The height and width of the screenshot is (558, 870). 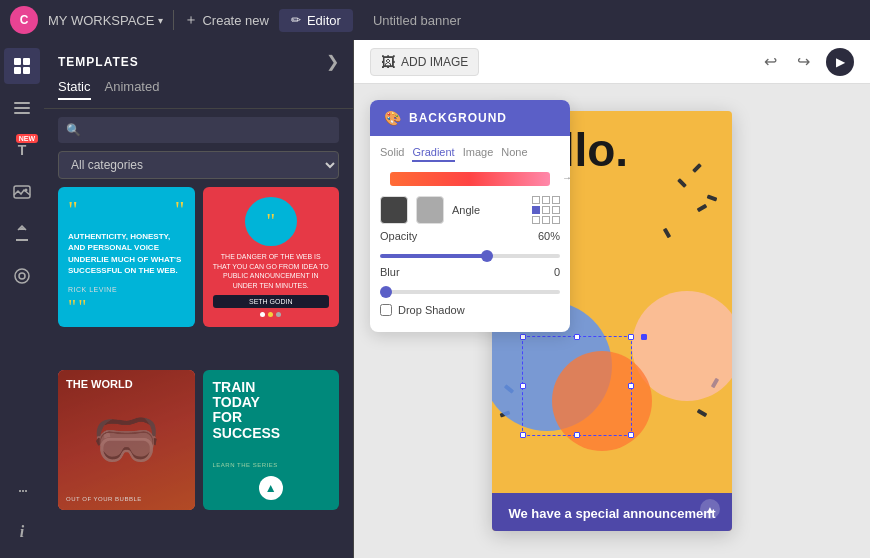 I want to click on opacity-label: Opacity, so click(x=398, y=236).